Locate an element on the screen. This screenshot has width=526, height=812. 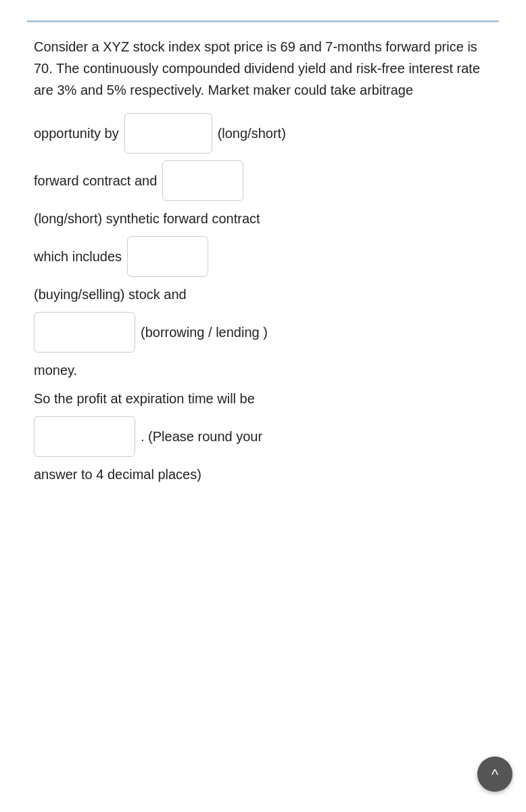
decimal-text: answer to 4 decimal places) is located at coordinates (118, 474).